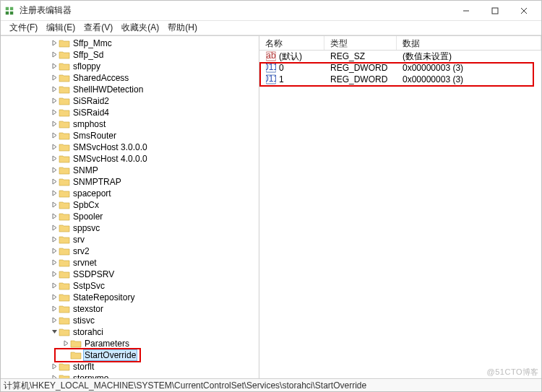 This screenshot has width=542, height=392. Describe the element at coordinates (84, 321) in the screenshot. I see `tree-node-label: stisvc` at that location.